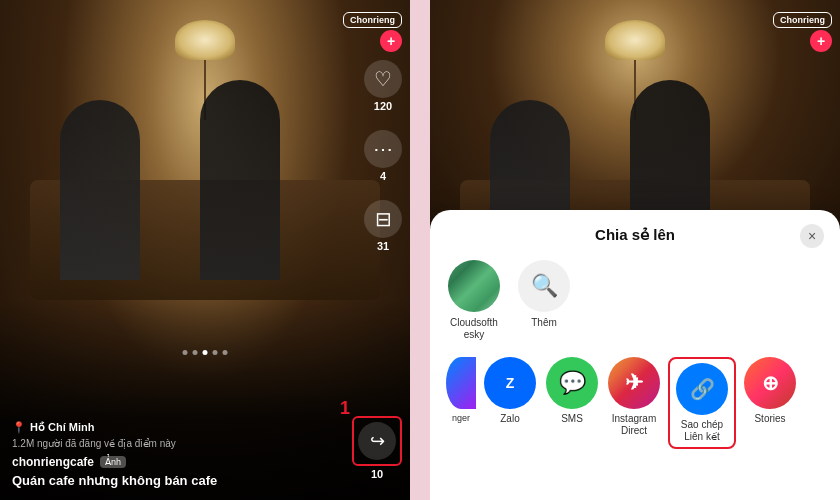 The height and width of the screenshot is (500, 840). What do you see at coordinates (510, 391) in the screenshot?
I see `app-item-zalo: Z Zalo` at bounding box center [510, 391].